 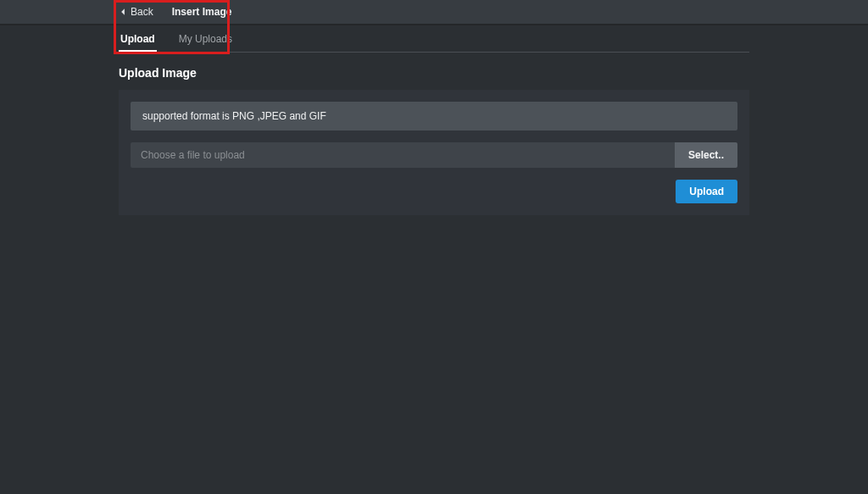 What do you see at coordinates (434, 116) in the screenshot?
I see `format-info: supported format is PNG ,JPEG and GIF` at bounding box center [434, 116].